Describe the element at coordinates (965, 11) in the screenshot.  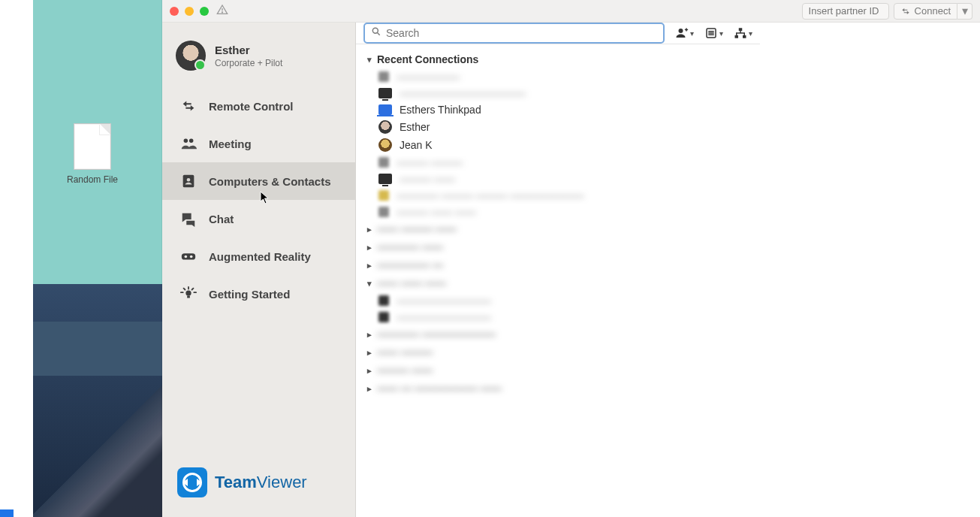
I see `connect-dropdown: ▾` at that location.